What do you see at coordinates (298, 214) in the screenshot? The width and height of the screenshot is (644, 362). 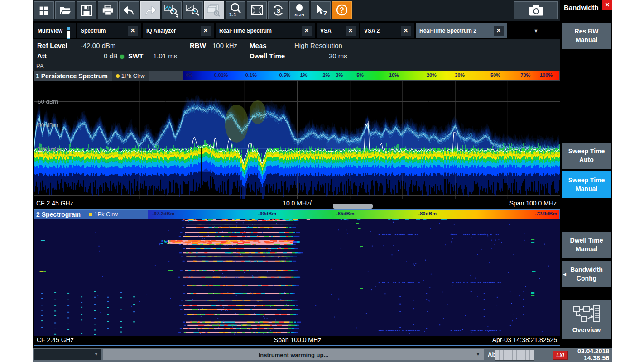 I see `window2-titlebar: 2 Spectrogram 1Pk Clrw -97.2dBm -90dBm -…` at bounding box center [298, 214].